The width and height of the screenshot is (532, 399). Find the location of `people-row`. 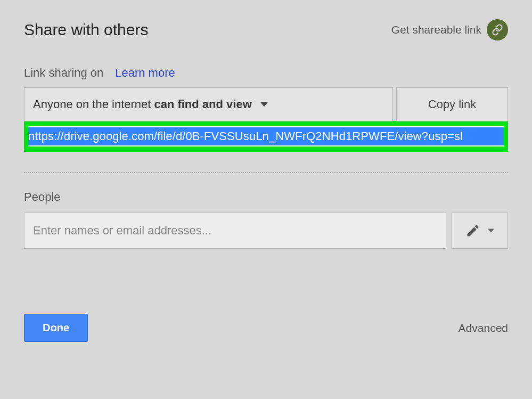

people-row is located at coordinates (266, 231).